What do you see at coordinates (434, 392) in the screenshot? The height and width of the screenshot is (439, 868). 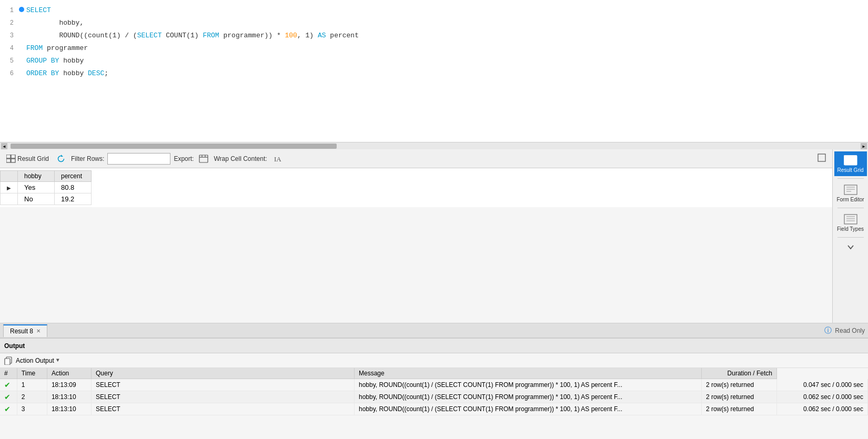 I see `output-table-container: #TimeActionQueryMessageDuration / Fetch …` at bounding box center [434, 392].